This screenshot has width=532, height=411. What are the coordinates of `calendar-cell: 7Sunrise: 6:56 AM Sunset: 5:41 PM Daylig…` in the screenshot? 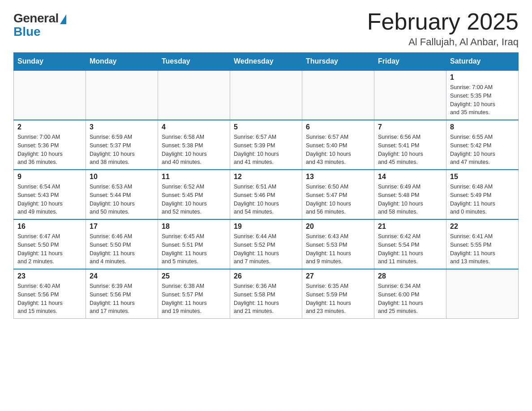 It's located at (410, 145).